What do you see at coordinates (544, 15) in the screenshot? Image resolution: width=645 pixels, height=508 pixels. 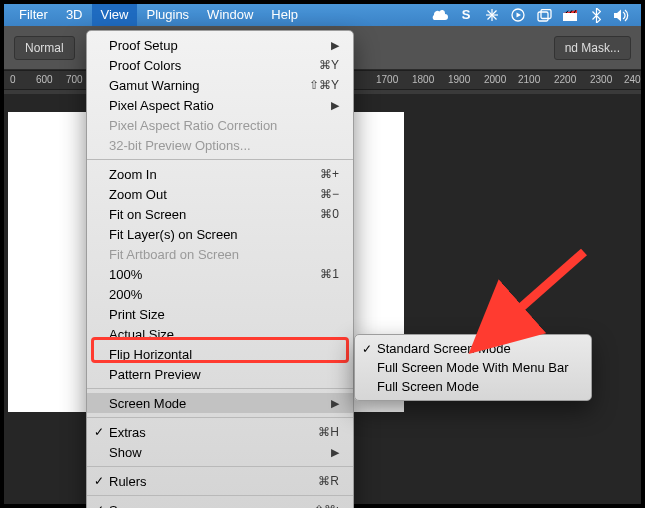 I see `windows-icon` at bounding box center [544, 15].